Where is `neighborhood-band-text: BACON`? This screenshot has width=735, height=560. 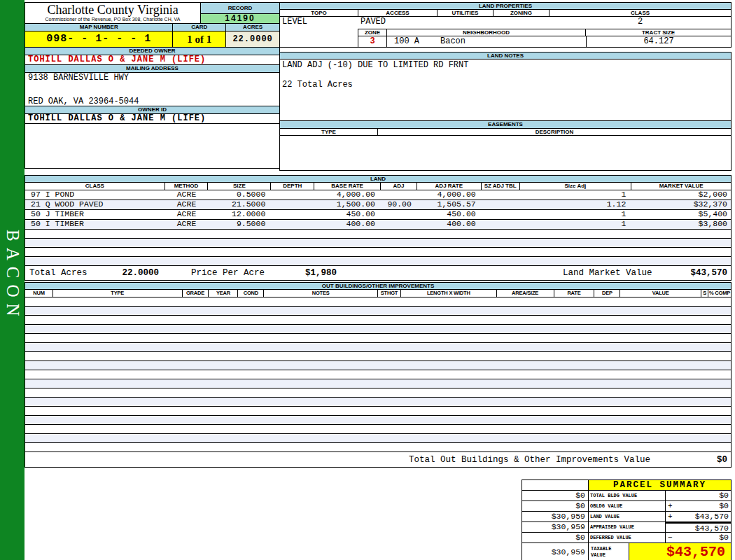 neighborhood-band-text: BACON is located at coordinates (13, 276).